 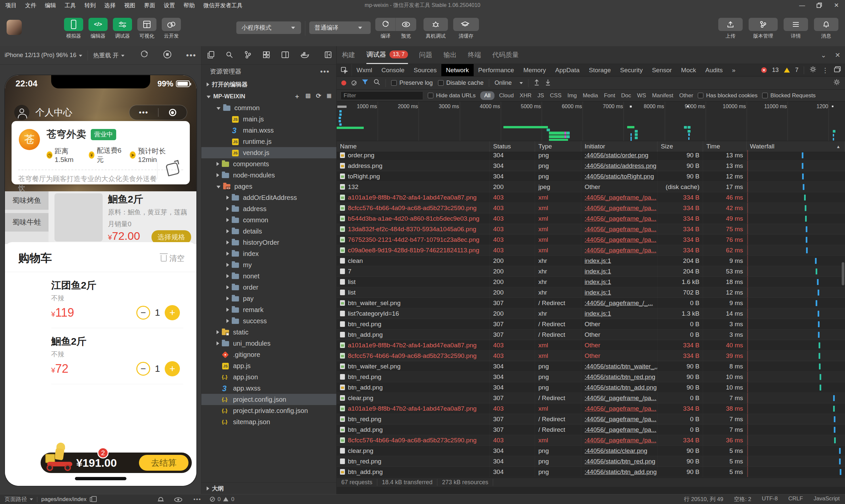 What do you see at coordinates (27, 222) in the screenshot?
I see `category-item: 蜀味牛蛙` at bounding box center [27, 222].